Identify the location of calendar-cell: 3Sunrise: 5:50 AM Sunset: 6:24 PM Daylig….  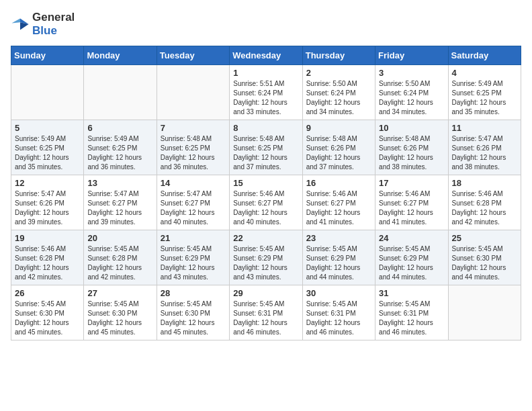
(412, 93).